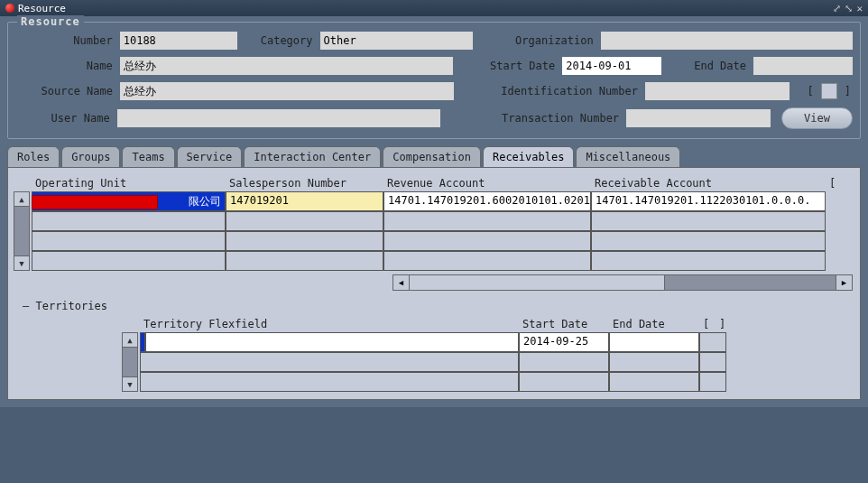 This screenshot has height=483, width=868. What do you see at coordinates (33, 157) in the screenshot?
I see `tab-roles: Roles` at bounding box center [33, 157].